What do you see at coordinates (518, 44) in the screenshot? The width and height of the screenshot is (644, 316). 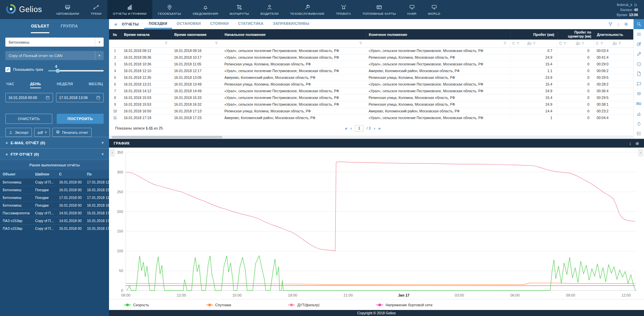 I see `filter-mileage-from: С` at bounding box center [518, 44].